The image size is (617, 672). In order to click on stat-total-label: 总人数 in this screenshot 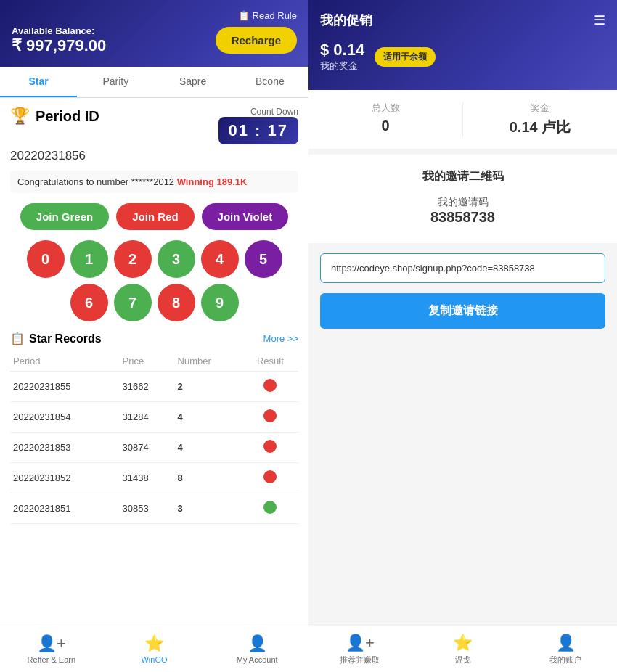, I will do `click(385, 108)`.